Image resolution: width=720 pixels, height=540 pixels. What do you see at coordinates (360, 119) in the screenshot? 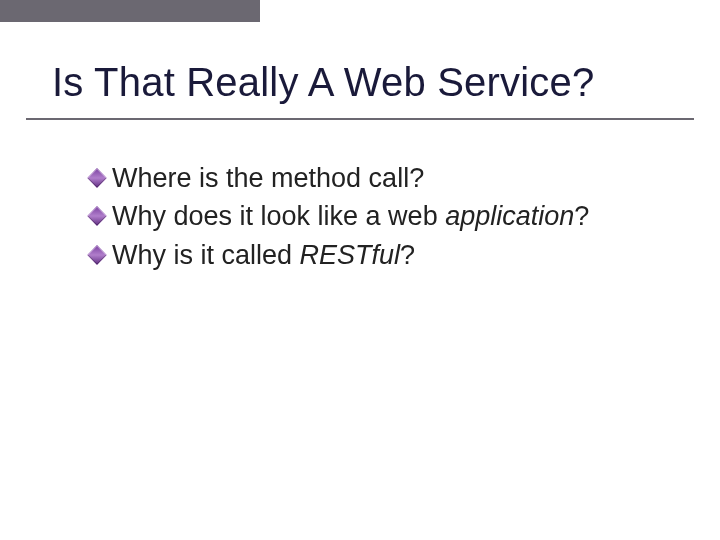
I see `title-divider` at bounding box center [360, 119].